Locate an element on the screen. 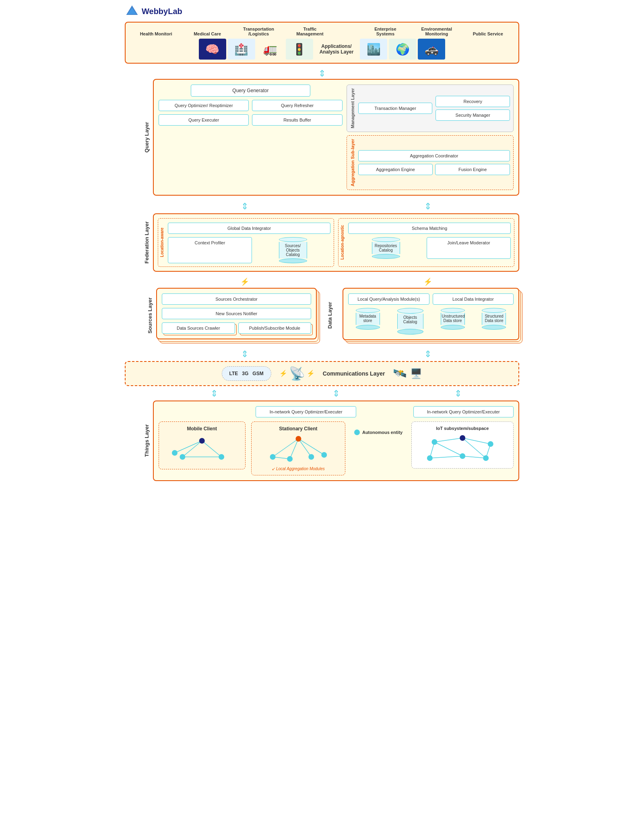 This screenshot has width=644, height=822. satellite-icon: 🛰️ is located at coordinates (400, 374).